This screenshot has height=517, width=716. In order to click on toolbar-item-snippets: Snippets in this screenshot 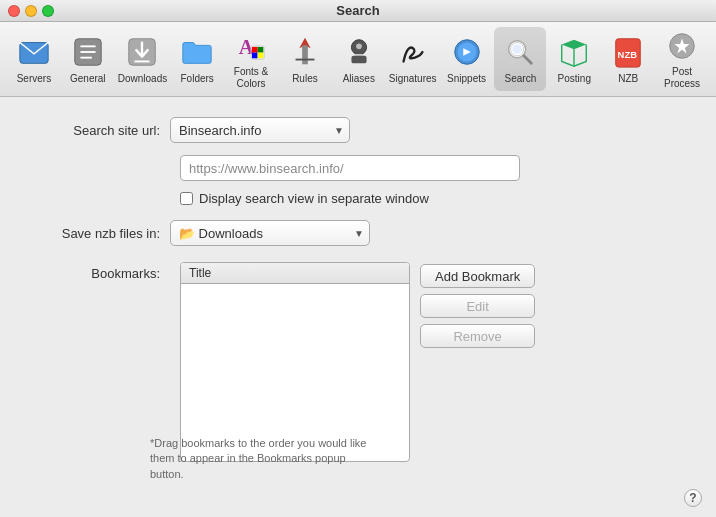, I will do `click(467, 59)`.